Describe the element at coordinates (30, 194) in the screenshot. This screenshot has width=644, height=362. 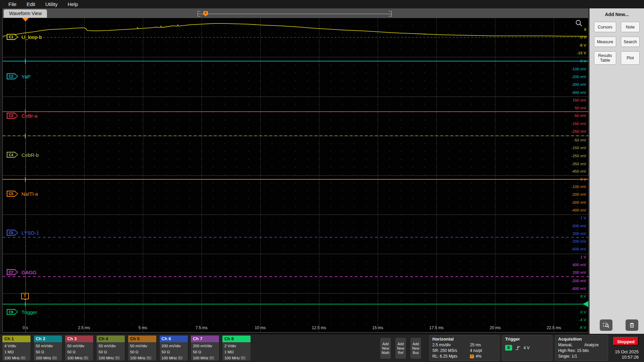
I see `channel-name-label: NaITl-a` at that location.